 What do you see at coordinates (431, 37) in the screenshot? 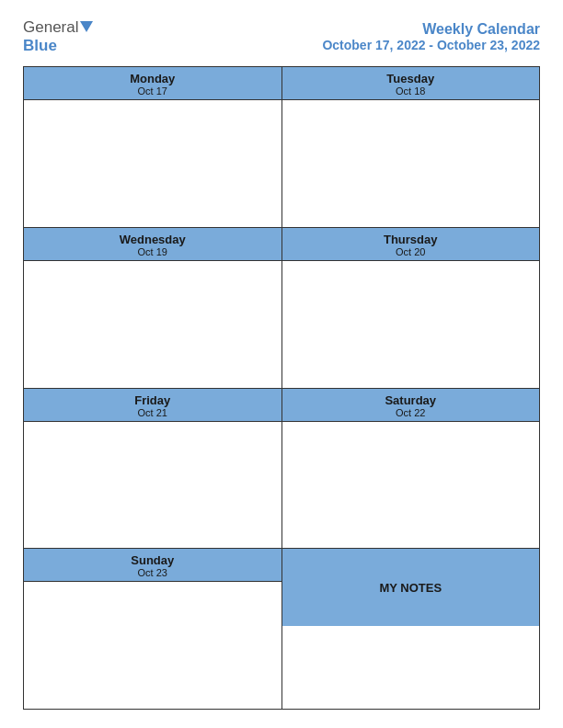
I see `header-title: Weekly Calendar October 17, 2022 - Octob…` at bounding box center [431, 37].